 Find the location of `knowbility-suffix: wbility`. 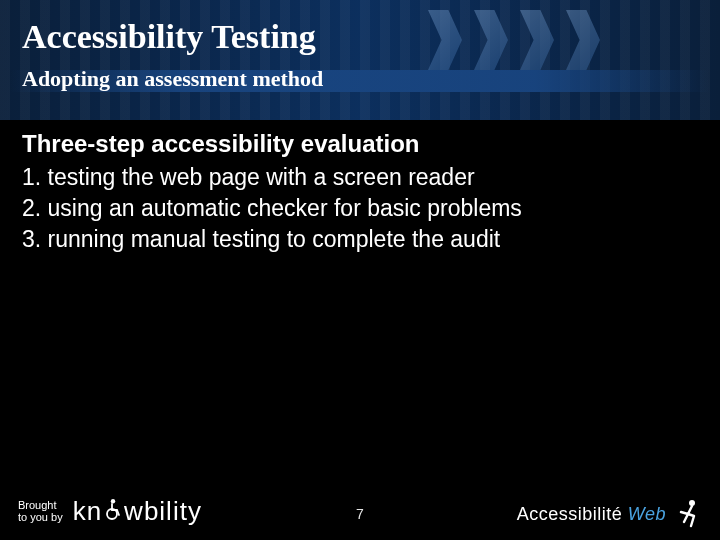

knowbility-suffix: wbility is located at coordinates (163, 512).